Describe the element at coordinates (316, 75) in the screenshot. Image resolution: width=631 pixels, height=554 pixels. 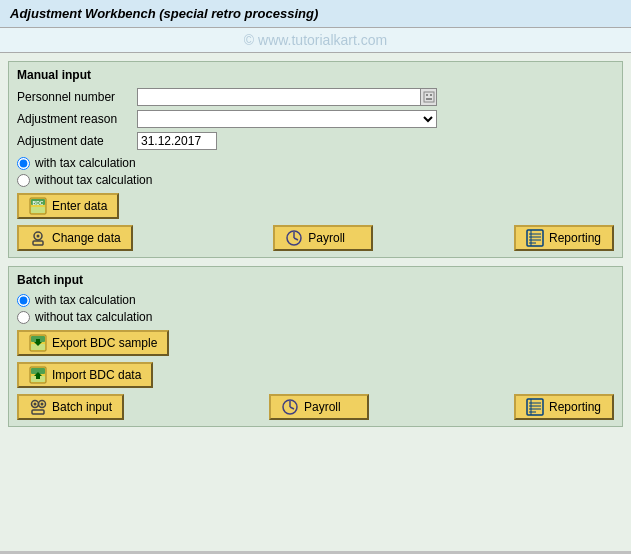
I see `manual-section-title: Manual input` at that location.